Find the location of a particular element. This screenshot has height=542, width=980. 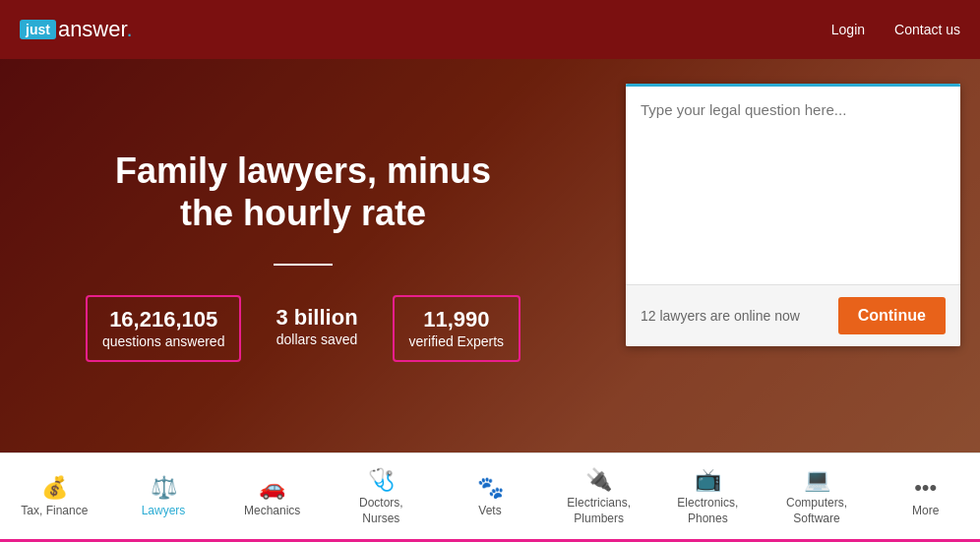

logo-answer: answer. is located at coordinates (95, 30).